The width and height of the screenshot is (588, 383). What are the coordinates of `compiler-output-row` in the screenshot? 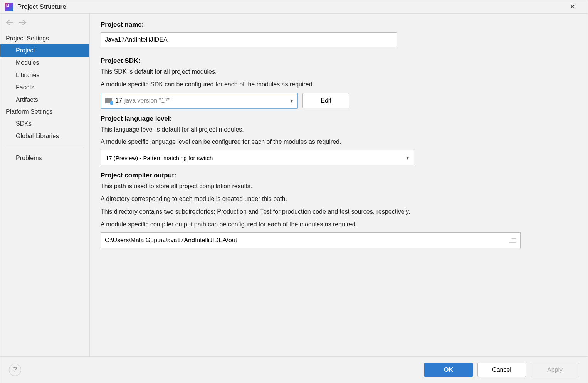 It's located at (311, 240).